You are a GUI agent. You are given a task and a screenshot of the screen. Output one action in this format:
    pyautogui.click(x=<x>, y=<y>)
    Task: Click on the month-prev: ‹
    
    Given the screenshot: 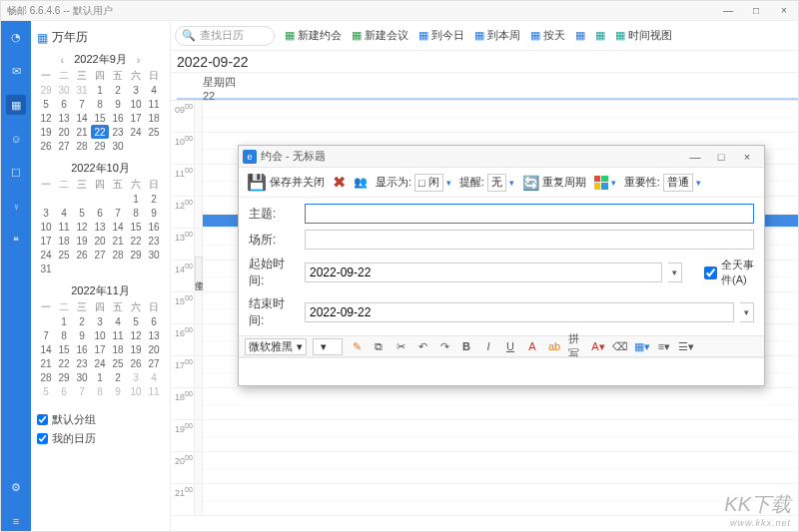 What is the action you would take?
    pyautogui.click(x=63, y=60)
    